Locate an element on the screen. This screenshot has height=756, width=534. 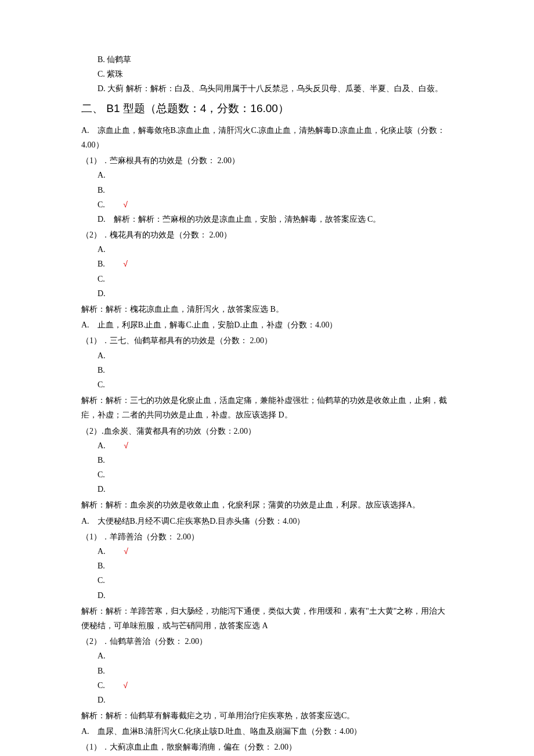
g3-sub1-explain: 解析：解析：羊蹄苦寒，归大肠经，功能泻下通便，类似大黄，作用缓和，素有"土大黄"… is located at coordinates (267, 618).